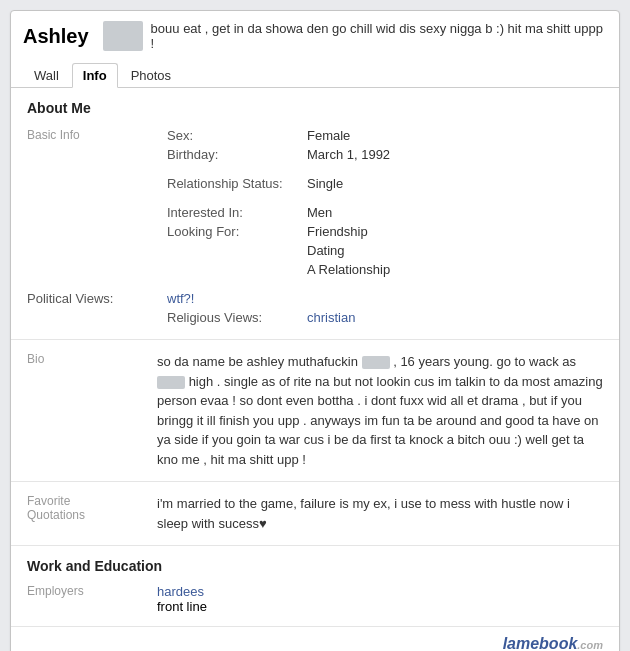 Image resolution: width=630 pixels, height=651 pixels. What do you see at coordinates (182, 606) in the screenshot?
I see `employer-position: front line` at bounding box center [182, 606].